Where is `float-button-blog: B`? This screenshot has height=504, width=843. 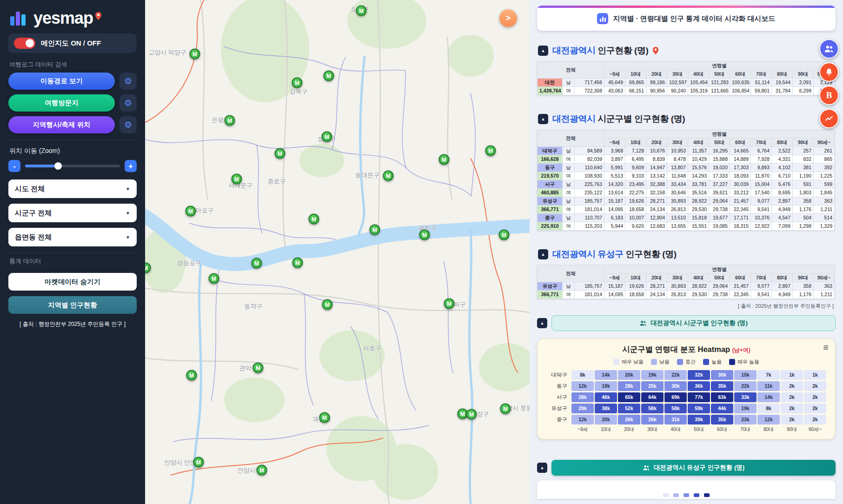 float-button-blog: B is located at coordinates (829, 95).